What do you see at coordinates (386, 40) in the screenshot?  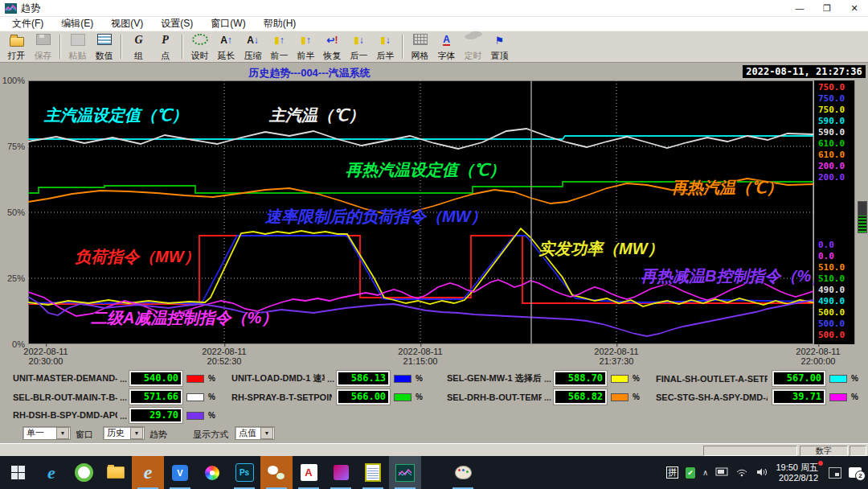 I see `next-half-icon` at bounding box center [386, 40].